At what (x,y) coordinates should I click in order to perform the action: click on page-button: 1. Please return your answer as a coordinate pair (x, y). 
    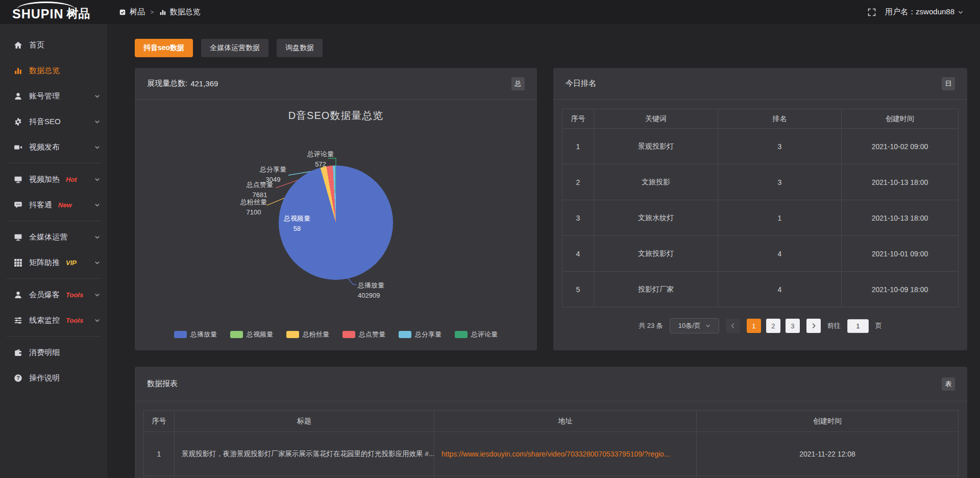
    Looking at the image, I should click on (754, 326).